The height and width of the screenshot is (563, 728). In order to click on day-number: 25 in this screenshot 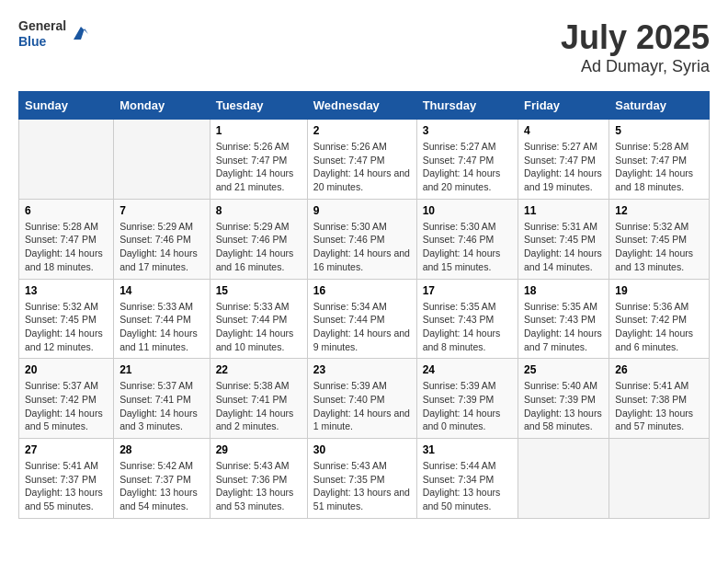, I will do `click(563, 370)`.